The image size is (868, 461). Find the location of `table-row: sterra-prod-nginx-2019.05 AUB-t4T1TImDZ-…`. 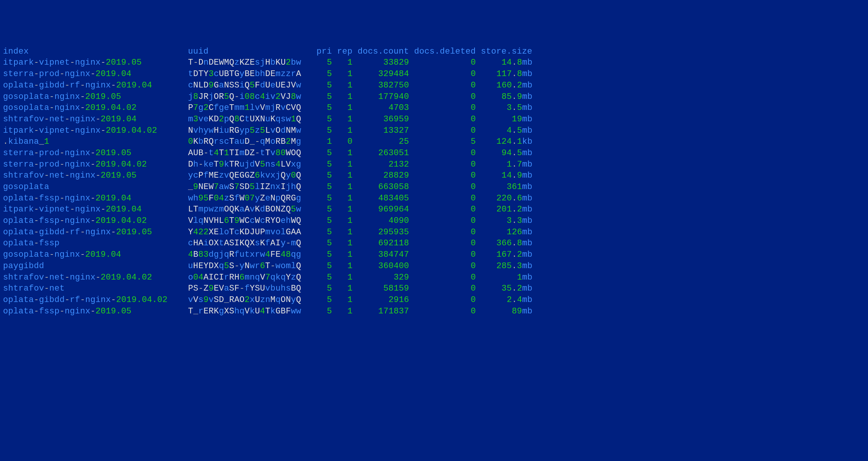

table-row: sterra-prod-nginx-2019.05 AUB-t4T1TImDZ-… is located at coordinates (434, 153).